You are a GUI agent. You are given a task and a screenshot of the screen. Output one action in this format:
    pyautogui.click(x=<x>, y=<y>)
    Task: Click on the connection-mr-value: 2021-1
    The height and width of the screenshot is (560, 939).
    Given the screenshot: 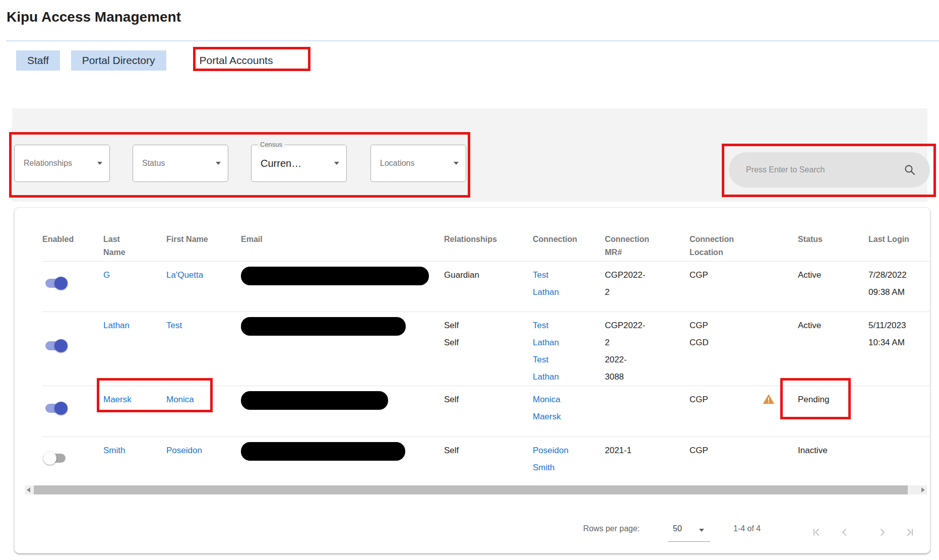 What is the action you would take?
    pyautogui.click(x=642, y=451)
    